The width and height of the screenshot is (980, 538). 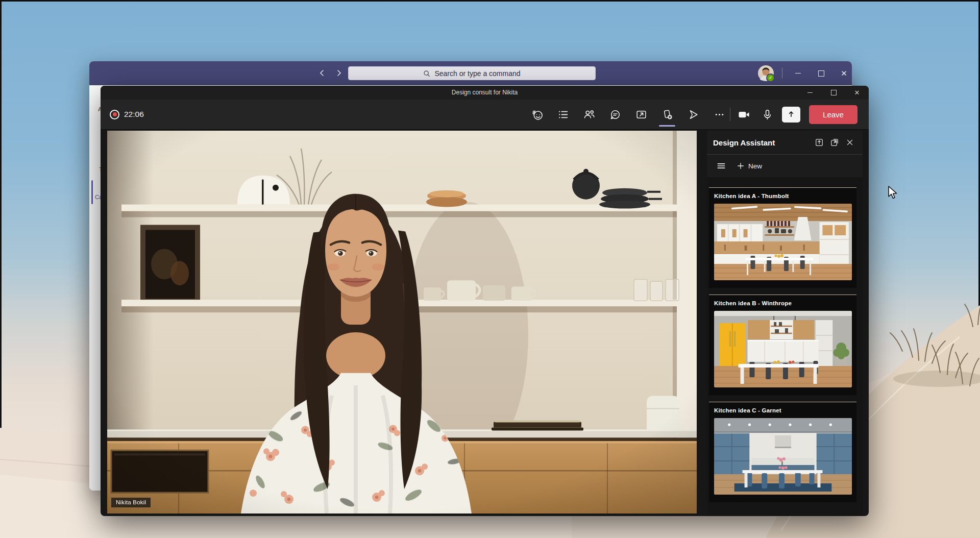 What do you see at coordinates (791, 114) in the screenshot?
I see `upload-arrow-icon` at bounding box center [791, 114].